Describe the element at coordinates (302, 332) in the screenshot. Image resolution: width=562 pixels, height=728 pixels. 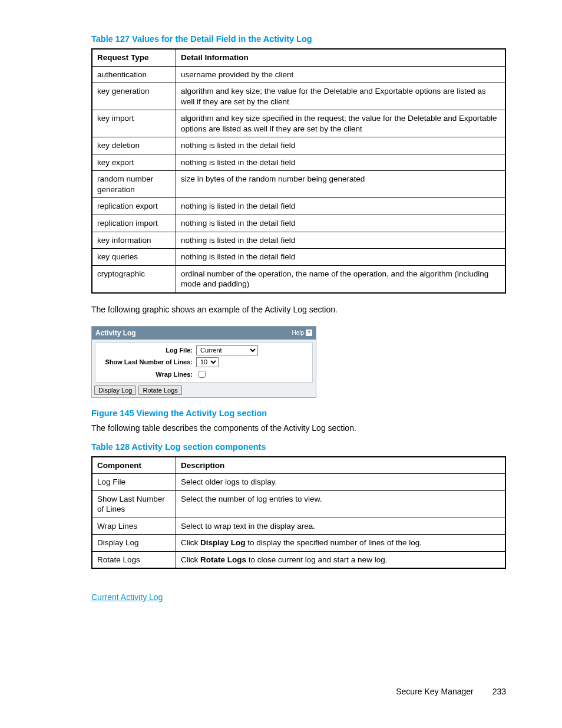
I see `help-link: Help ?` at that location.